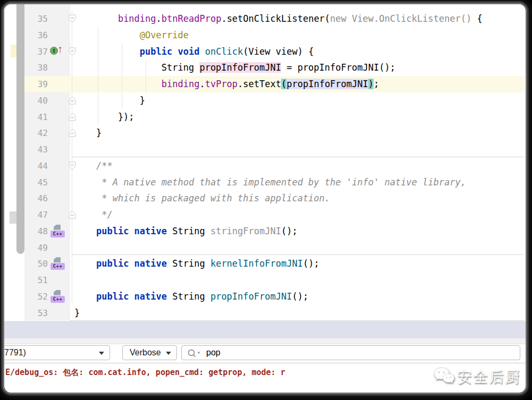  I want to click on search-input, so click(359, 353).